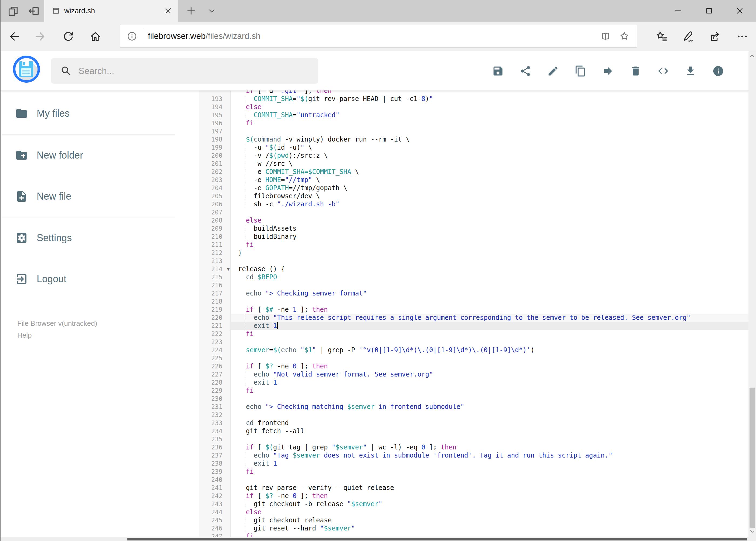  What do you see at coordinates (375, 539) in the screenshot?
I see `horizontal-scrollbar` at bounding box center [375, 539].